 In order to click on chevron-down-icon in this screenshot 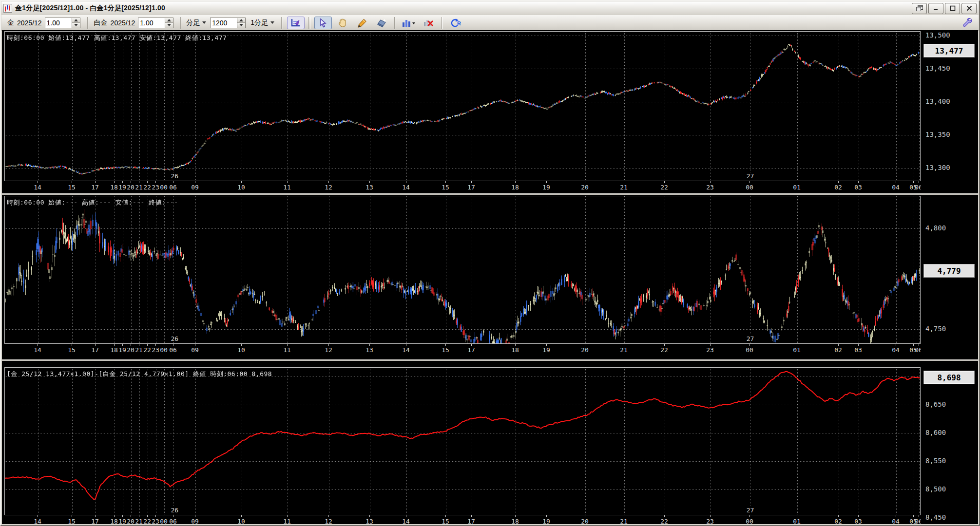, I will do `click(272, 22)`.